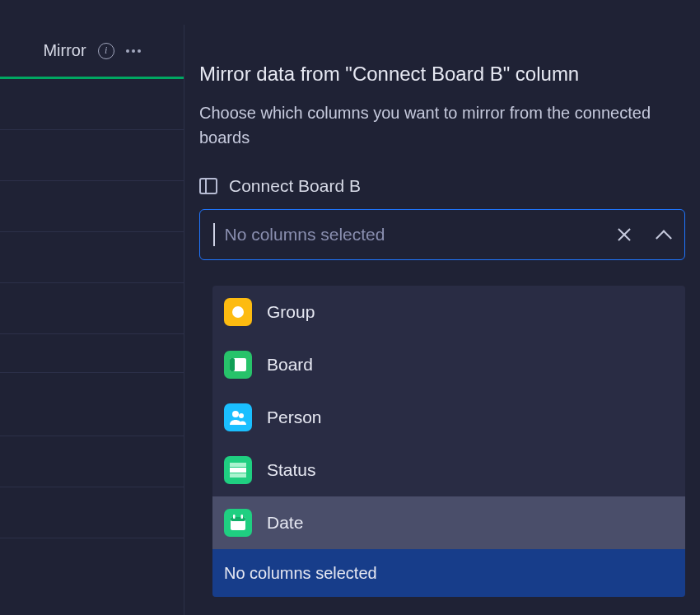  What do you see at coordinates (449, 470) in the screenshot?
I see `dropdown-option-status: Status` at bounding box center [449, 470].